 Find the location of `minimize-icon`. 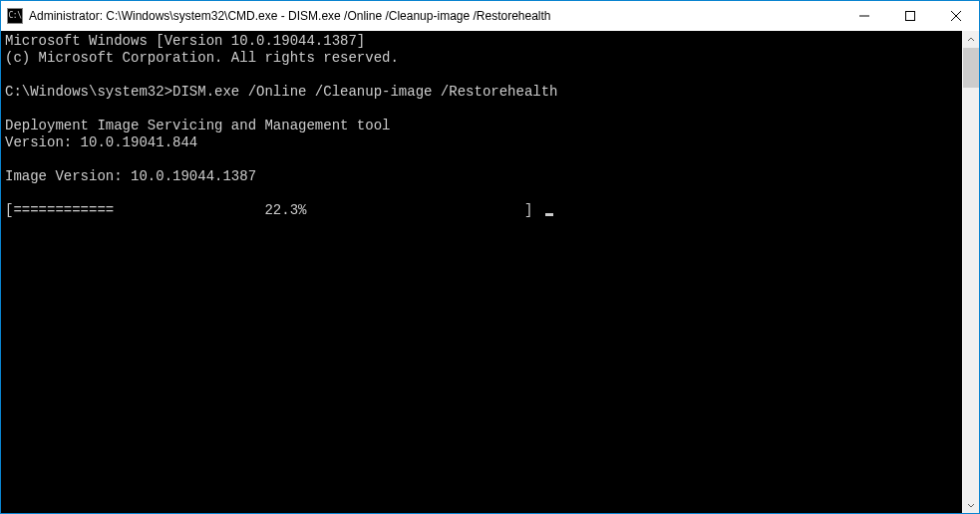

minimize-icon is located at coordinates (864, 16).